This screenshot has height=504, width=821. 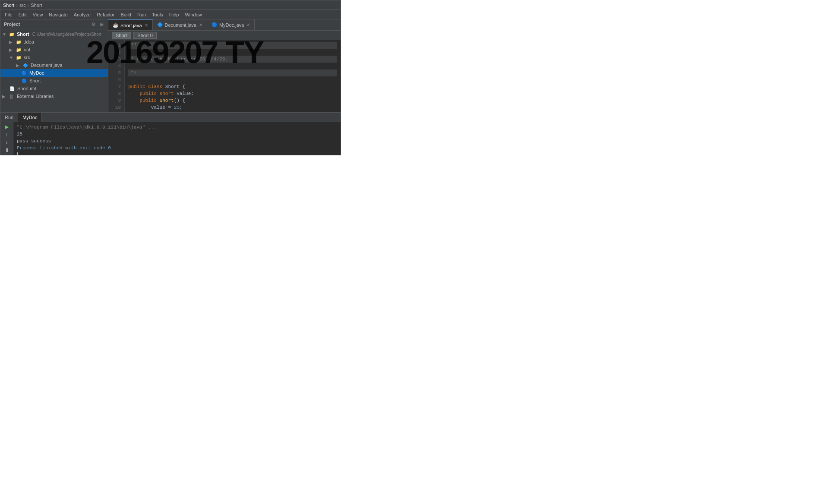 What do you see at coordinates (117, 66) in the screenshot?
I see `line-num-4: 4` at bounding box center [117, 66].